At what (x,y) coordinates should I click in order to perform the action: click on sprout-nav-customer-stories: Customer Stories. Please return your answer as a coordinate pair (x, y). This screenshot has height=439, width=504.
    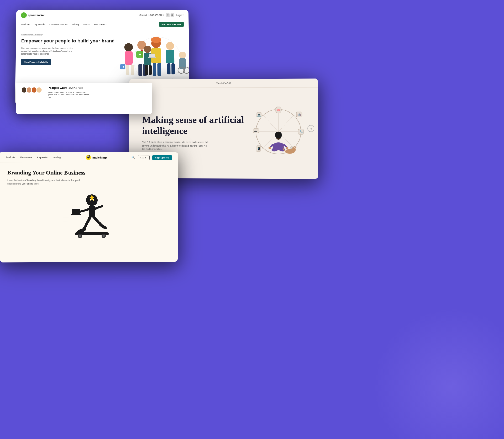
    Looking at the image, I should click on (58, 24).